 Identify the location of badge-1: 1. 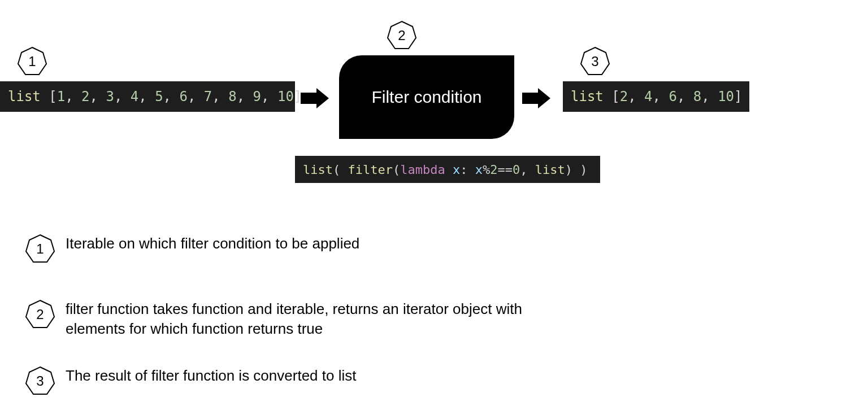
(32, 62).